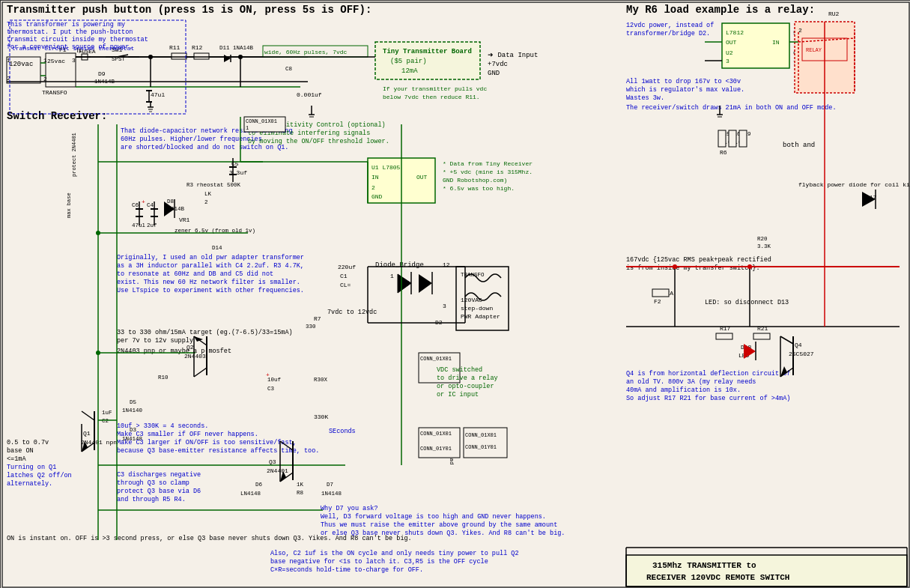  I want to click on svg-text: Wastes 3w., so click(646, 98).